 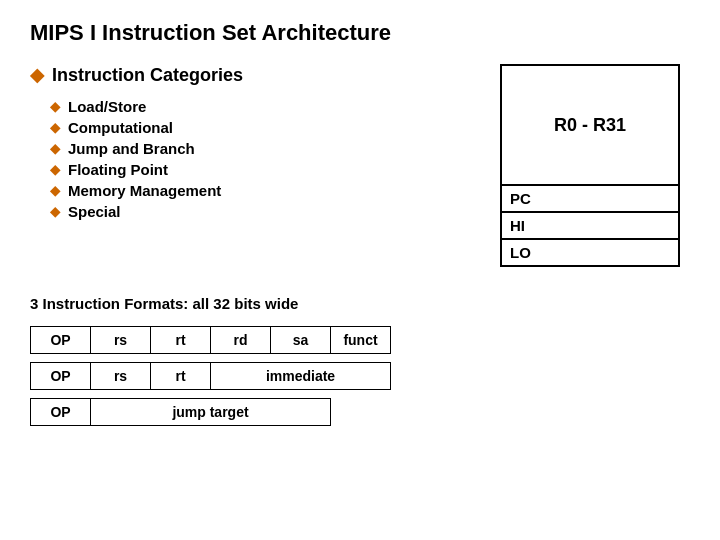 What do you see at coordinates (61, 412) in the screenshot?
I see `format3-op: OP` at bounding box center [61, 412].